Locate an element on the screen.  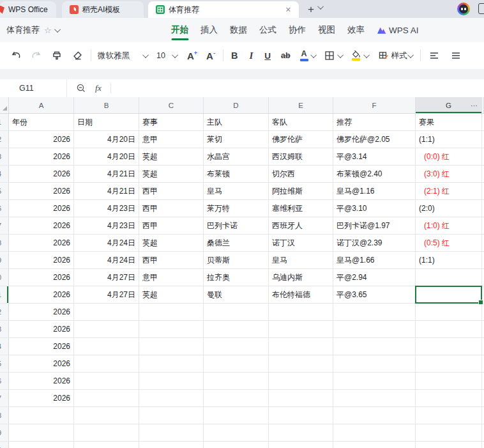
cell-F6: 平@3.10 is located at coordinates (374, 208).